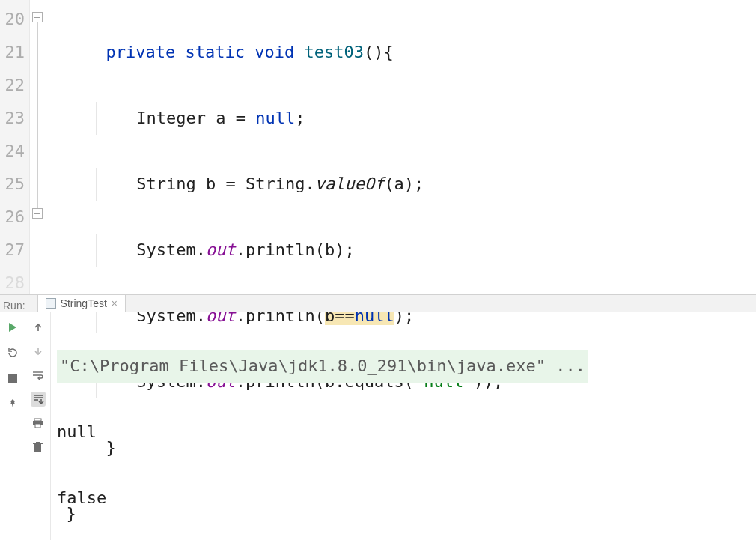 The width and height of the screenshot is (756, 540). What do you see at coordinates (299, 118) in the screenshot?
I see `code-text: ;` at bounding box center [299, 118].